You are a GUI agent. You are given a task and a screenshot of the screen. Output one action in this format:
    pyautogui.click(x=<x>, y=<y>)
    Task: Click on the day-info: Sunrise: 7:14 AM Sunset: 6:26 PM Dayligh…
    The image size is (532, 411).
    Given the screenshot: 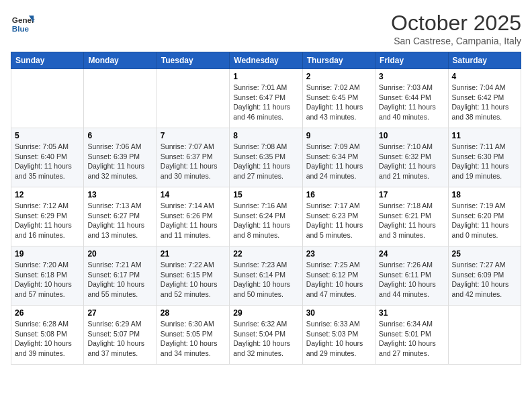 What is the action you would take?
    pyautogui.click(x=193, y=220)
    